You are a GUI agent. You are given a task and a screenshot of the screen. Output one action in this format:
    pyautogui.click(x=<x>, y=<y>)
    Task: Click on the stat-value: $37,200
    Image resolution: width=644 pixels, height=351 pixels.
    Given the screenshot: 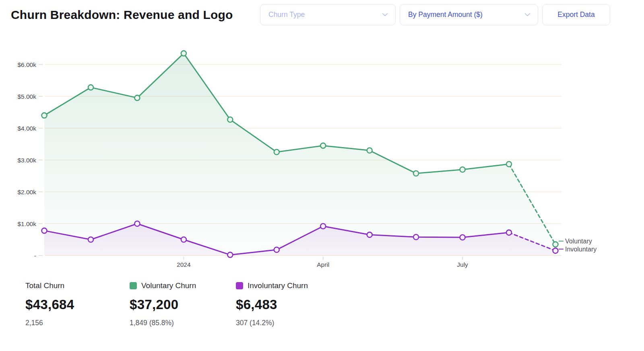 What is the action you would take?
    pyautogui.click(x=183, y=305)
    